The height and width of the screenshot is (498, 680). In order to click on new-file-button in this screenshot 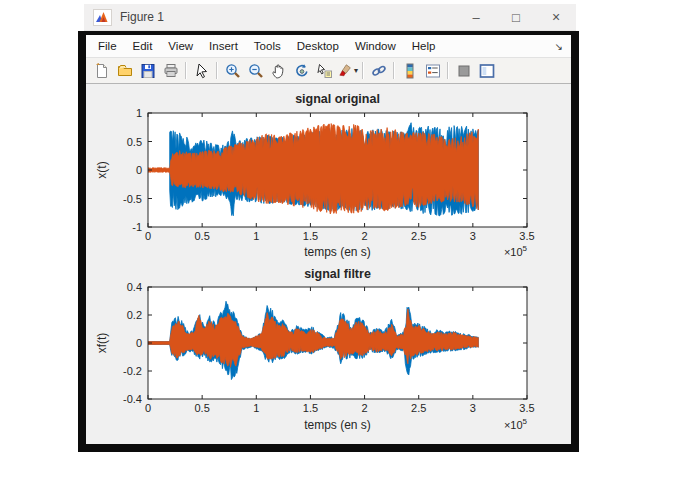, I will do `click(102, 70)`.